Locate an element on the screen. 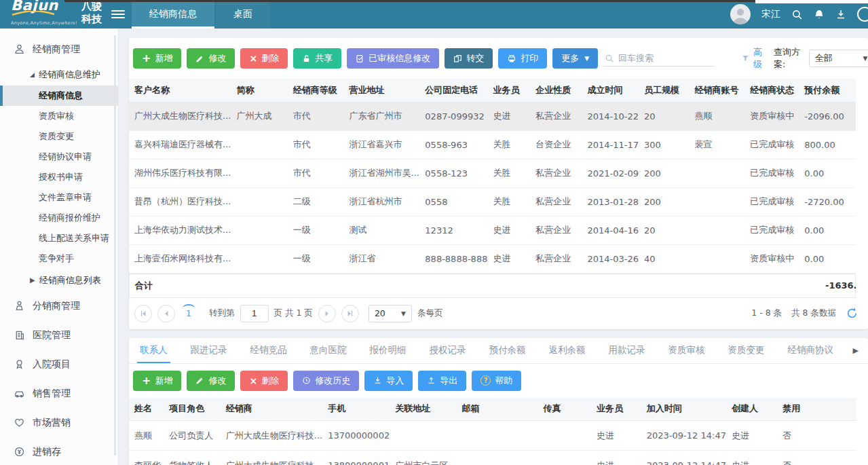 The height and width of the screenshot is (465, 868). prev-page-button is located at coordinates (166, 314).